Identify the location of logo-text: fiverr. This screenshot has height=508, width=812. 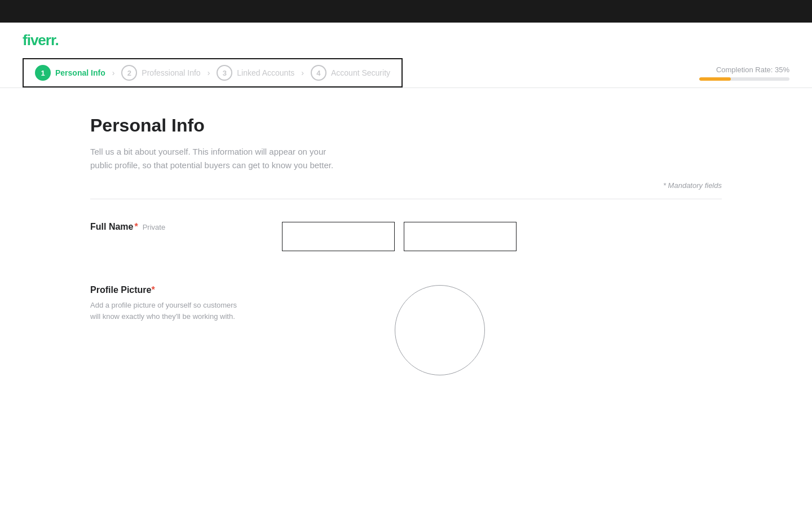
(39, 40).